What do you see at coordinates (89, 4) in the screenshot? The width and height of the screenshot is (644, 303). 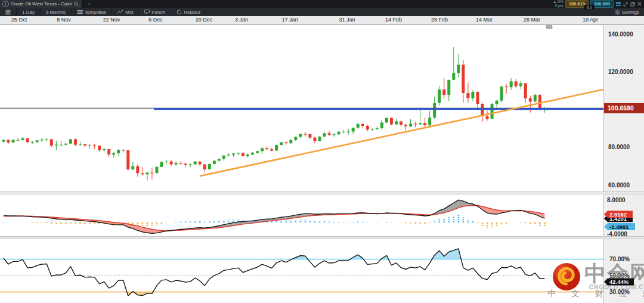 I see `new-tab-button: +` at bounding box center [89, 4].